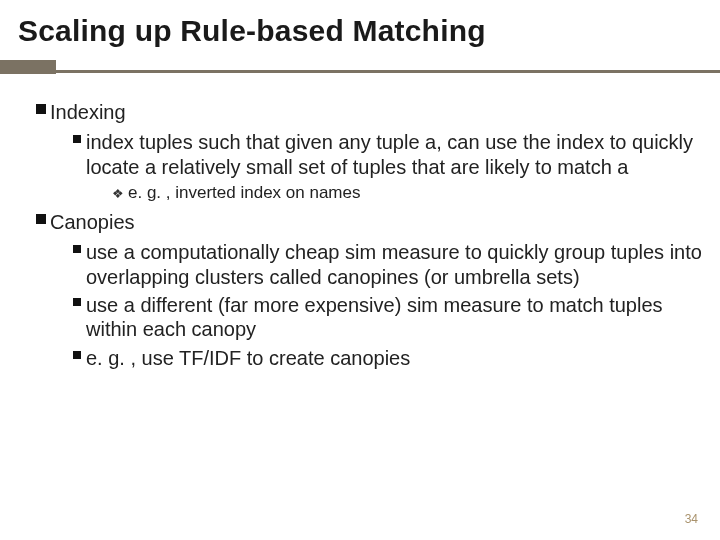 The height and width of the screenshot is (540, 720). What do you see at coordinates (394, 358) in the screenshot?
I see `subbullet-text: e. g. , use TF/IDF to create canopies` at bounding box center [394, 358].